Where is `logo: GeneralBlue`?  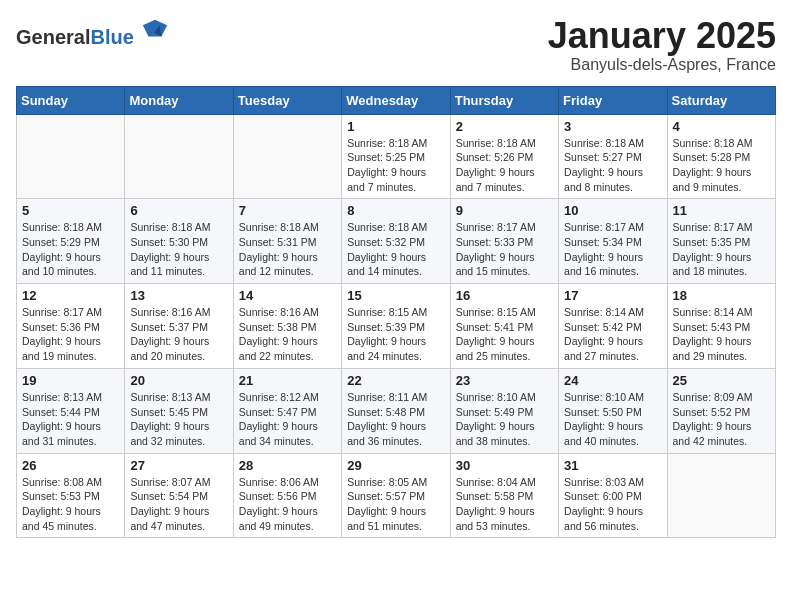
logo: GeneralBlue is located at coordinates (92, 32).